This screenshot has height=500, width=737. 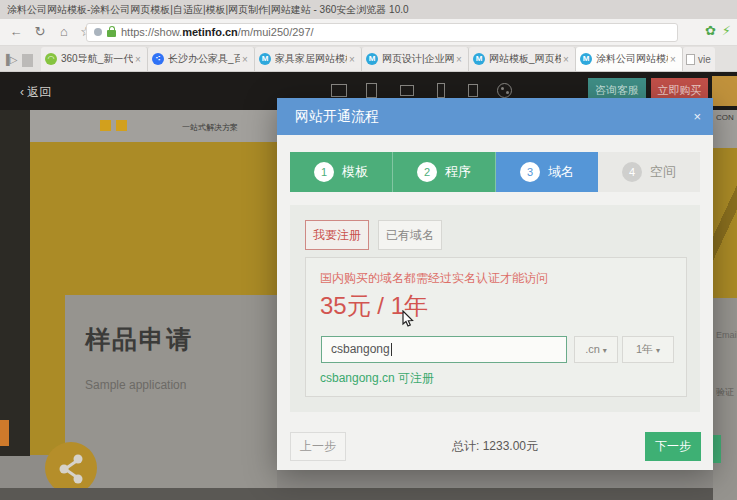 What do you see at coordinates (547, 172) in the screenshot?
I see `step-domain: 3 域名` at bounding box center [547, 172].